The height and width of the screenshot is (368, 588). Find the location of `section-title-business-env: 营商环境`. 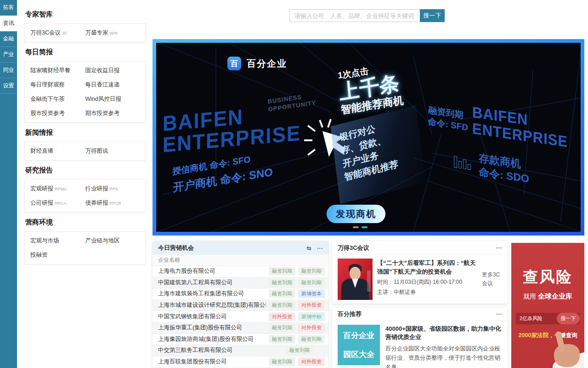

section-title-business-env: 营商环境 is located at coordinates (85, 223).